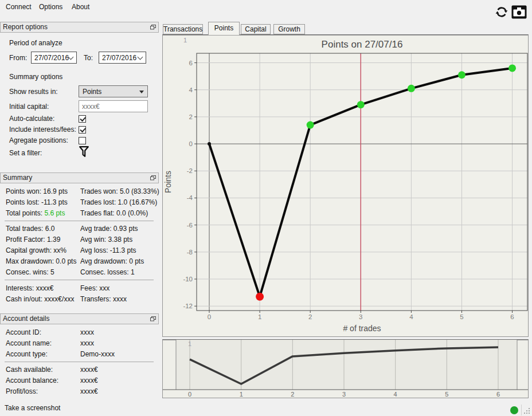 This screenshot has height=416, width=532. What do you see at coordinates (40, 299) in the screenshot?
I see `row-left: Cash in/out: xxxx€/xxx` at bounding box center [40, 299].